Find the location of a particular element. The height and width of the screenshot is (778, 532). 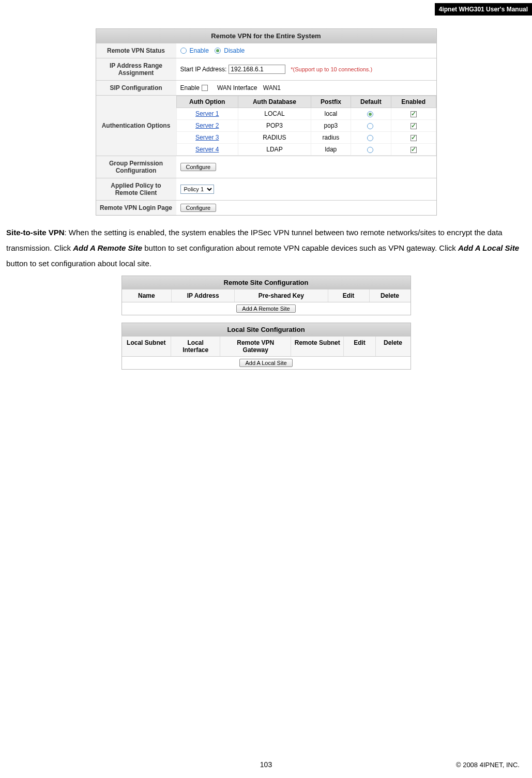

auth-db: LOCAL is located at coordinates (275, 114).